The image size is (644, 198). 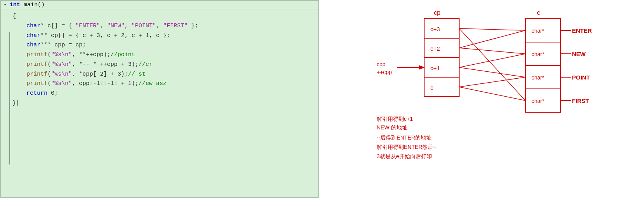 What do you see at coordinates (392, 127) in the screenshot?
I see `svg-text: NEW 的地址` at bounding box center [392, 127].